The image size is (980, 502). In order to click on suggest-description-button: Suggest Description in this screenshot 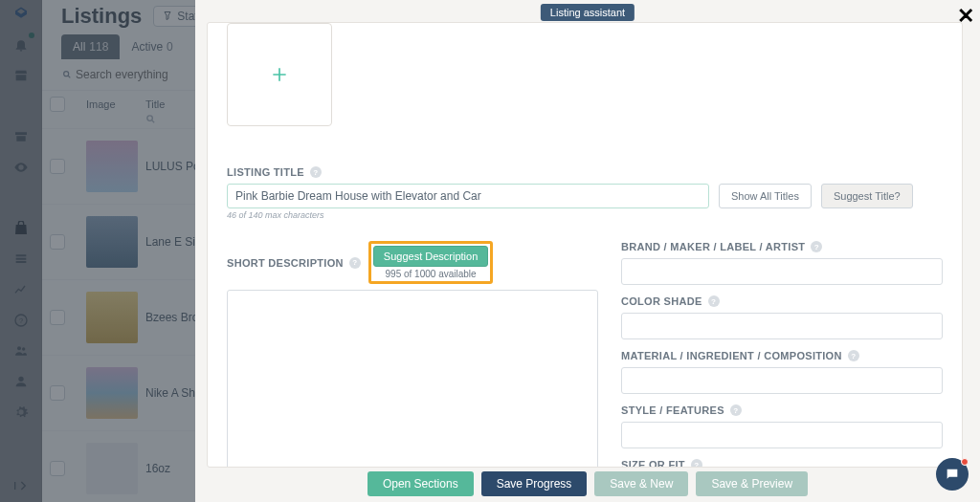, I will do `click(431, 256)`.